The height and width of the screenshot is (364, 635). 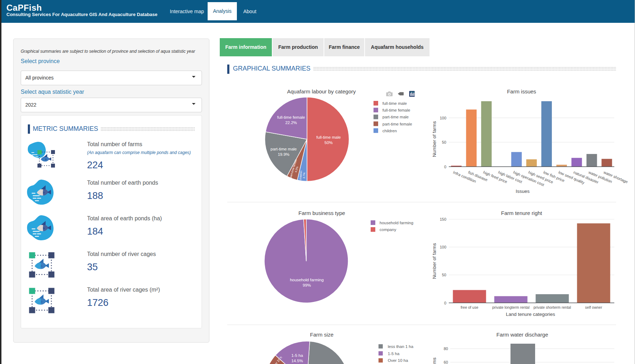 What do you see at coordinates (522, 334) in the screenshot?
I see `svg-text: Farm water discharge` at bounding box center [522, 334].